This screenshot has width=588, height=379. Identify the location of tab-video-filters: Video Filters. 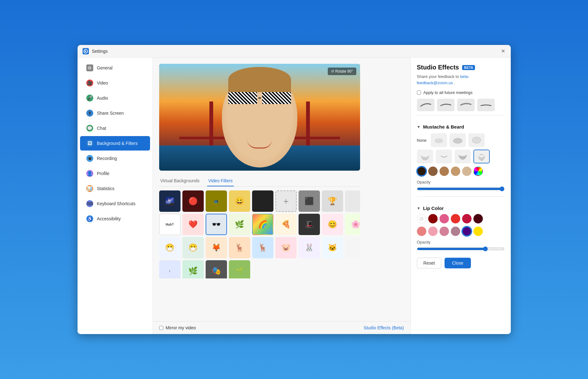
(221, 181).